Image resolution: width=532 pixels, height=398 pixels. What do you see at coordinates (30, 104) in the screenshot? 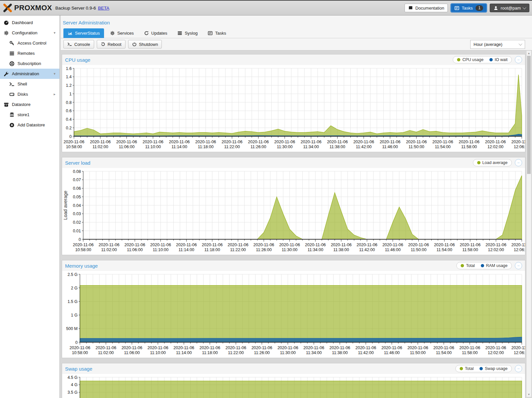
I see `sidebar-item-datastore: Datastore` at bounding box center [30, 104].